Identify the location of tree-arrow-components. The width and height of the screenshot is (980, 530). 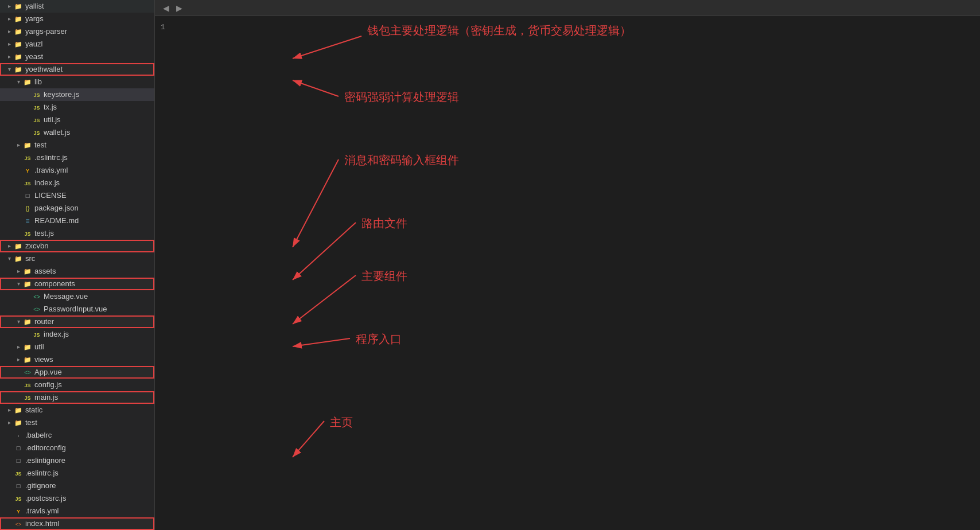
(18, 284).